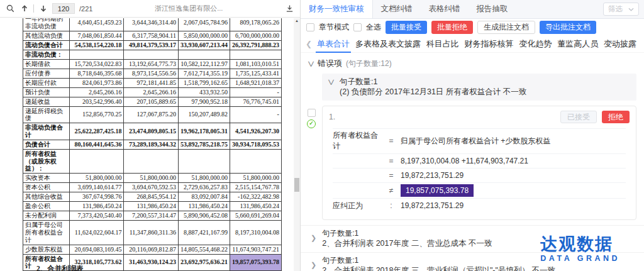 This screenshot has height=271, width=644. What do you see at coordinates (255, 145) in the screenshot?
I see `cell-value: 30,934,718,095.53` at bounding box center [255, 145].